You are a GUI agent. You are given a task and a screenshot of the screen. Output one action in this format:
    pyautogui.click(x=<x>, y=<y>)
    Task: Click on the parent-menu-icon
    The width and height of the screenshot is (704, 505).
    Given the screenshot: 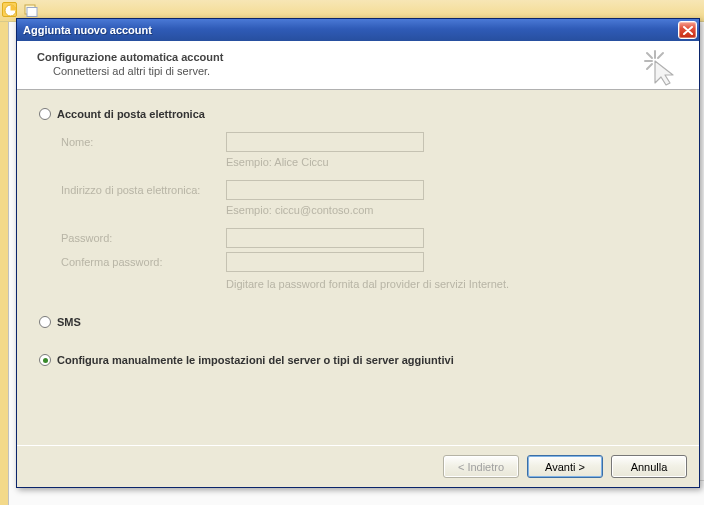 What is the action you would take?
    pyautogui.click(x=31, y=10)
    